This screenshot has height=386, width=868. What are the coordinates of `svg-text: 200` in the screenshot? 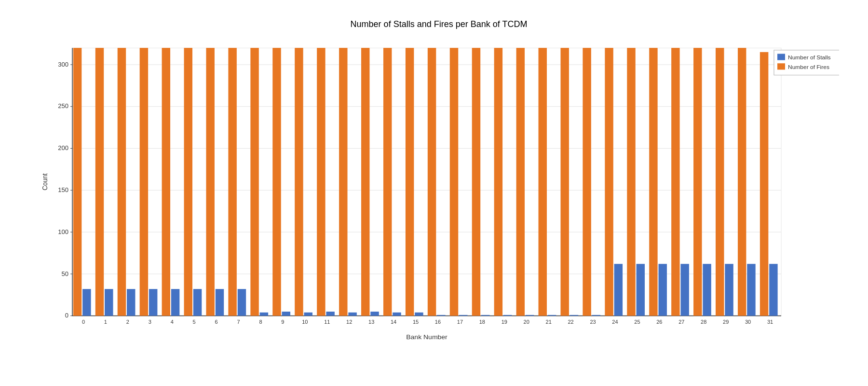 It's located at (63, 149).